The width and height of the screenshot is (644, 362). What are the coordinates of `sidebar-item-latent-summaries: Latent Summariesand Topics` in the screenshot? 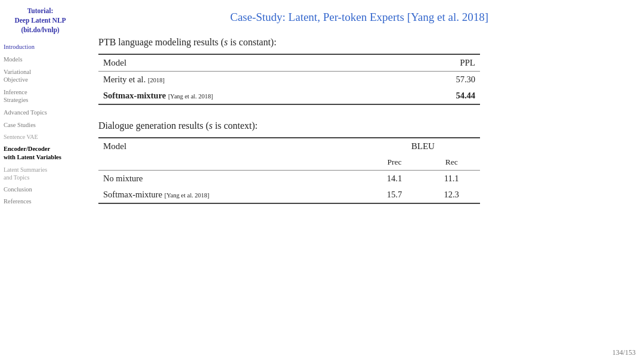 It's located at (41, 174).